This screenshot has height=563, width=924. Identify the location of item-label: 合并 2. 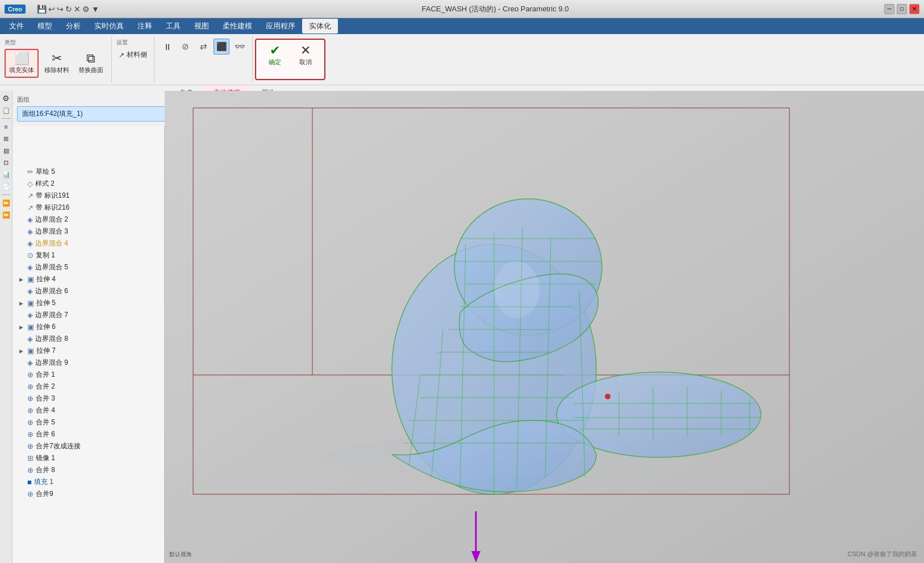
(45, 386).